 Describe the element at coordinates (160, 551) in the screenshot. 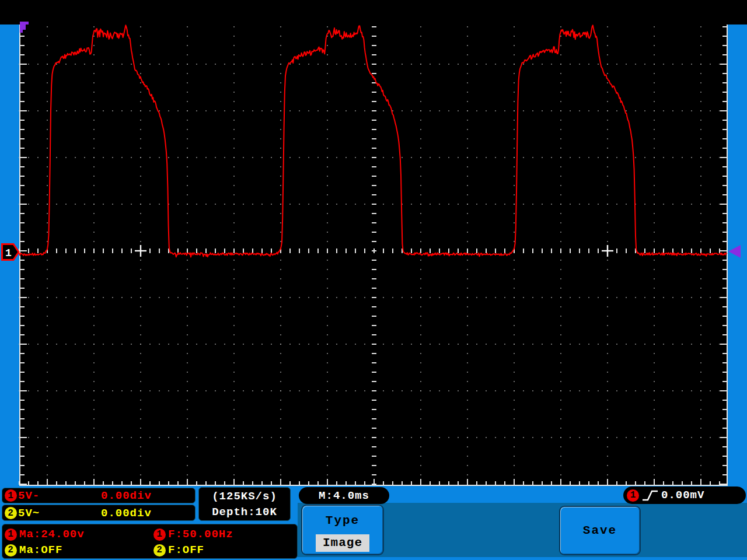

I see `meas-ch2-freq-badge: 2` at that location.